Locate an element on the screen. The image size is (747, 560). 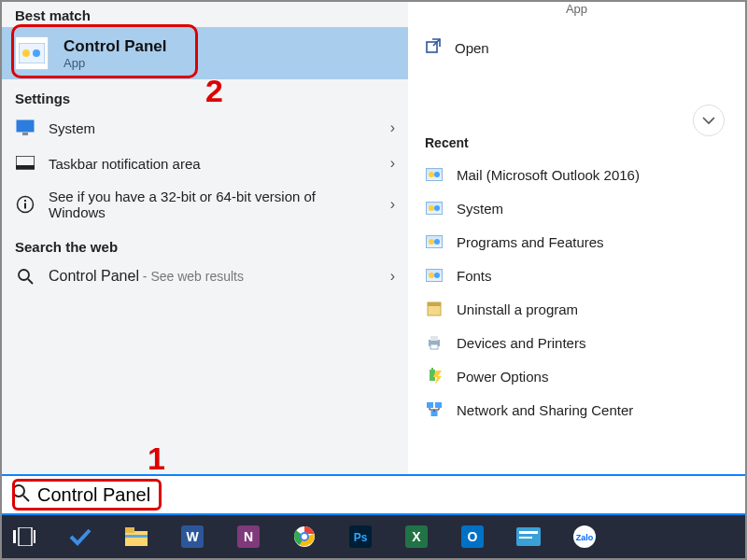
info-icon is located at coordinates (25, 204).